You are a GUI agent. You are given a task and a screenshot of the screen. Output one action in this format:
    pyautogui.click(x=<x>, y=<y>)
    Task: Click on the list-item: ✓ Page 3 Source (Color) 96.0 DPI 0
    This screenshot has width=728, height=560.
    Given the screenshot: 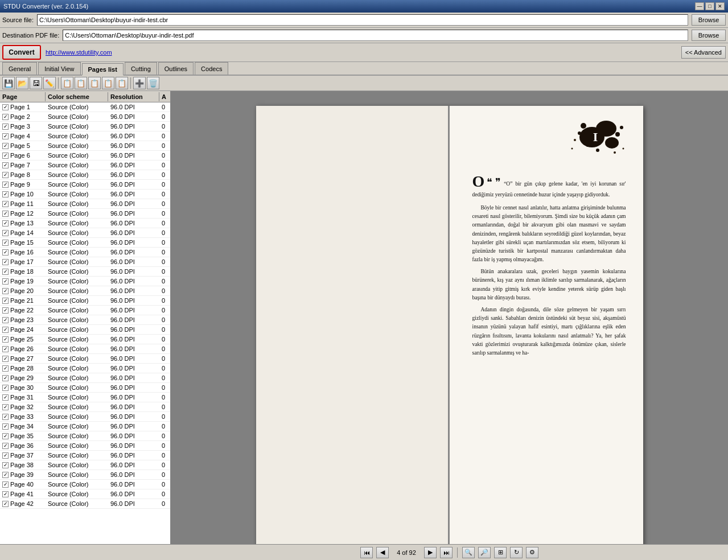 What is the action you would take?
    pyautogui.click(x=85, y=126)
    